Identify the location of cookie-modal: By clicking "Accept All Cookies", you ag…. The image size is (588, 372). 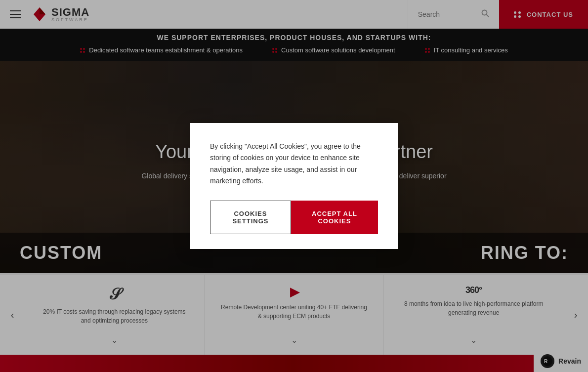
(294, 186).